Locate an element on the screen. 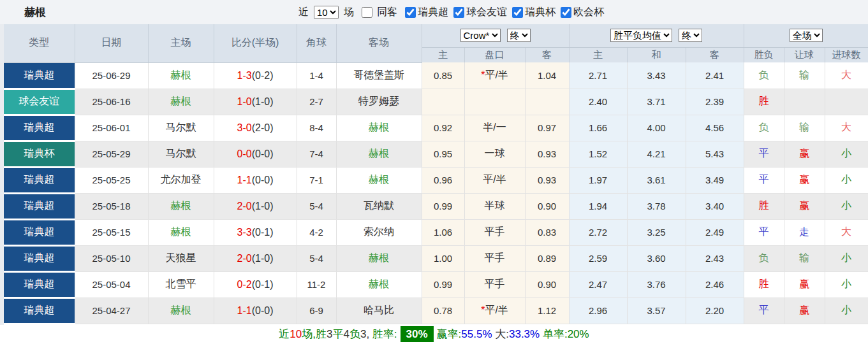 The height and width of the screenshot is (344, 868). cell-away-team: 瓦纳默 is located at coordinates (379, 206).